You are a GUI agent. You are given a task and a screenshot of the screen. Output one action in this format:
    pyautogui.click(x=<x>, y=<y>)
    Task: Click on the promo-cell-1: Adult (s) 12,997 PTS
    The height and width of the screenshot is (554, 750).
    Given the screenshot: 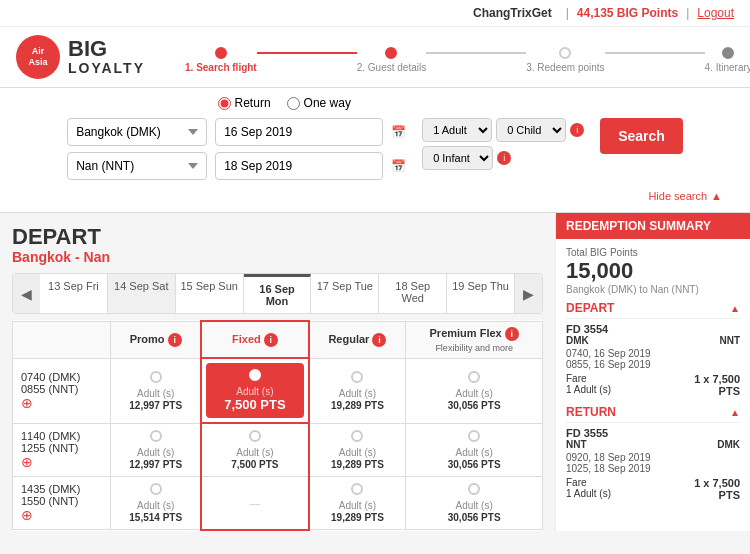 What is the action you would take?
    pyautogui.click(x=156, y=450)
    